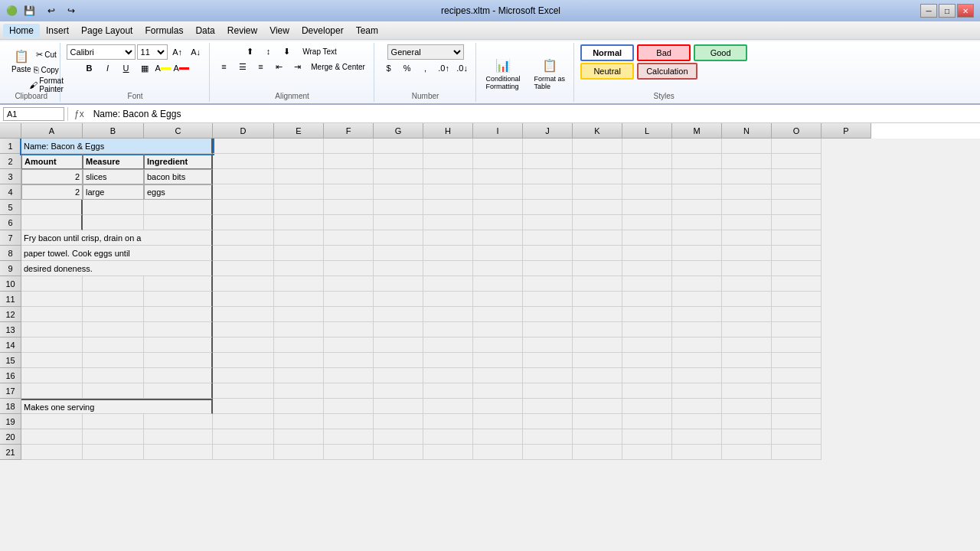  What do you see at coordinates (398, 452) in the screenshot?
I see `cell-g21` at bounding box center [398, 452].